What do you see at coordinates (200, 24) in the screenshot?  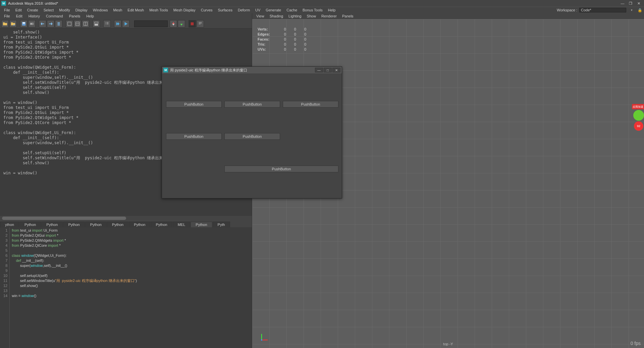 I see `echo-icon` at bounding box center [200, 24].